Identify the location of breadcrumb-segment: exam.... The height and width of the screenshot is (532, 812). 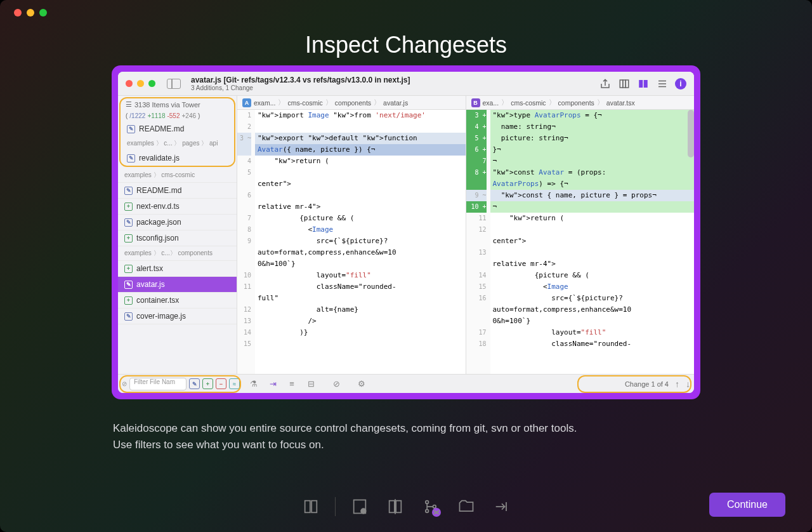
(265, 103).